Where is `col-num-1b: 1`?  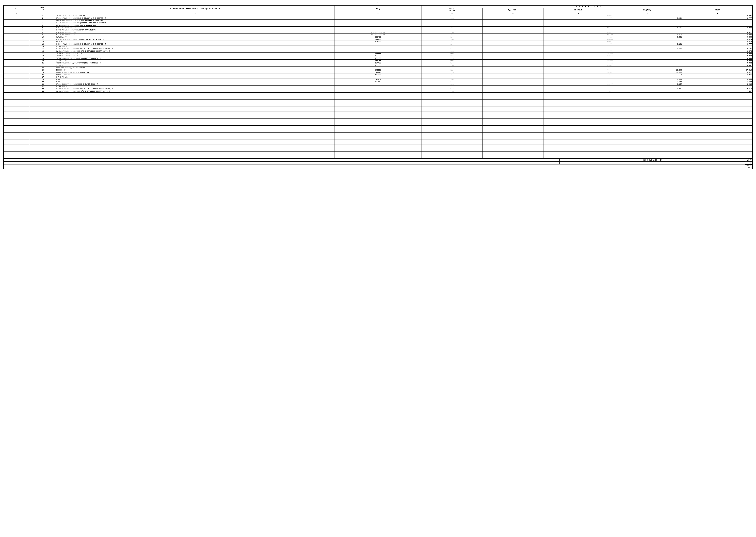 col-num-1b: 1 is located at coordinates (43, 14).